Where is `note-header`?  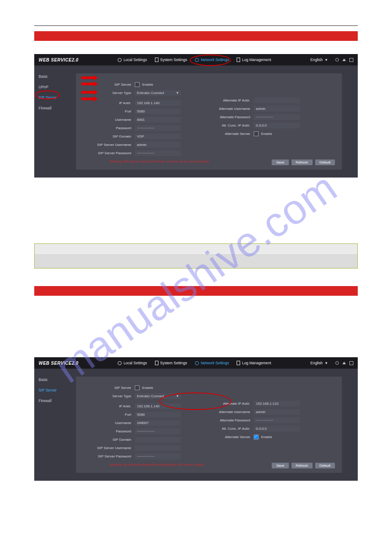
note-header is located at coordinates (196, 249).